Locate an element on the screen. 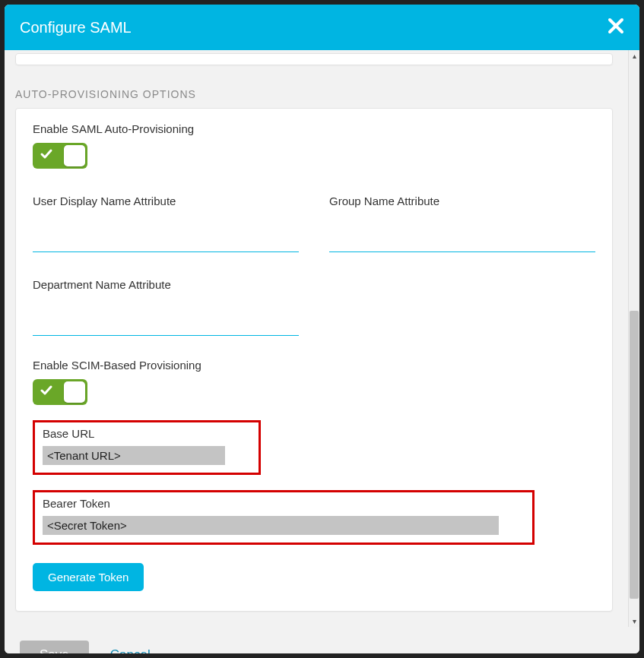 The height and width of the screenshot is (658, 644). scroll-down-icon: ▾ is located at coordinates (634, 622).